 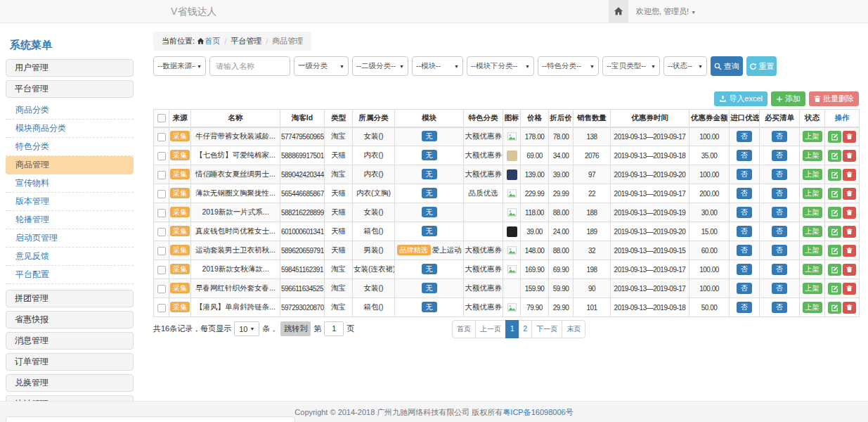 I want to click on sidebar-item-5: 版本管理, so click(x=70, y=202).